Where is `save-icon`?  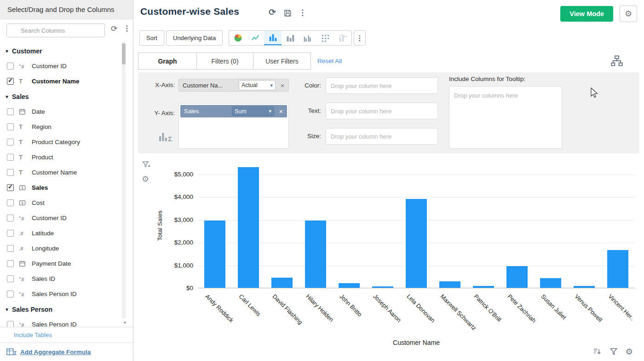 save-icon is located at coordinates (288, 13).